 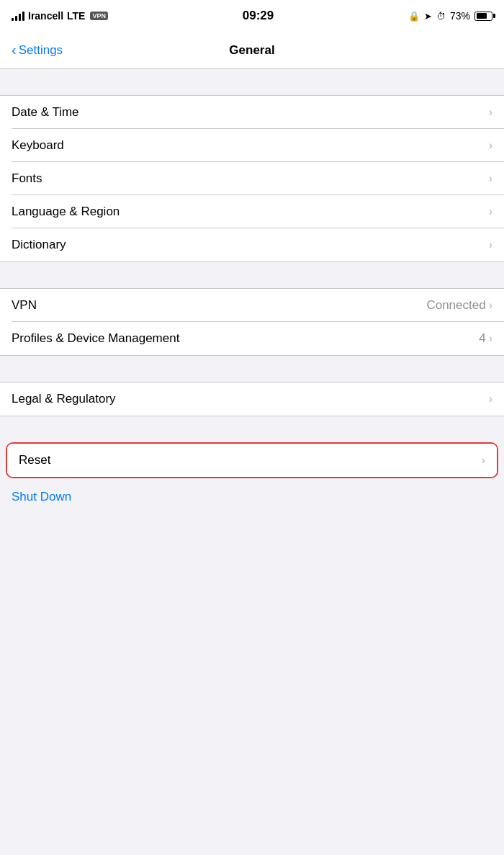 I want to click on vpn-status: Connected, so click(x=456, y=305).